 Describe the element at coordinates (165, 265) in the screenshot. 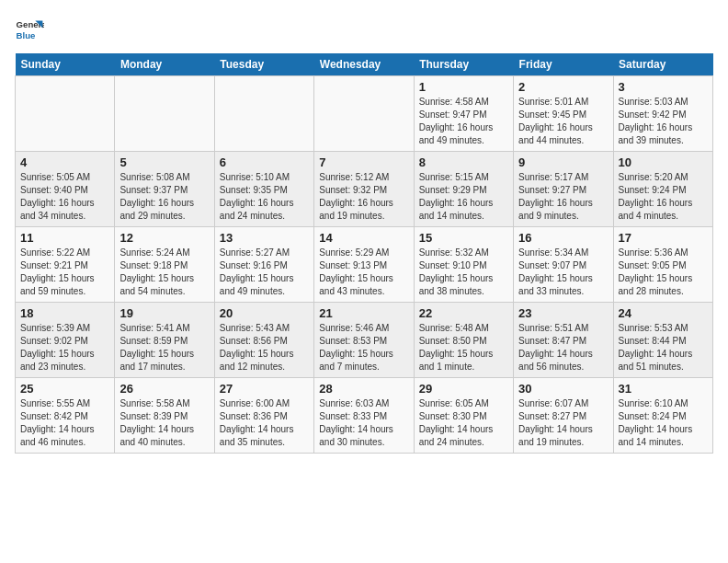

I see `calendar-cell: 12Sunrise: 5:24 AM Sunset: 9:18 PM Dayli…` at that location.